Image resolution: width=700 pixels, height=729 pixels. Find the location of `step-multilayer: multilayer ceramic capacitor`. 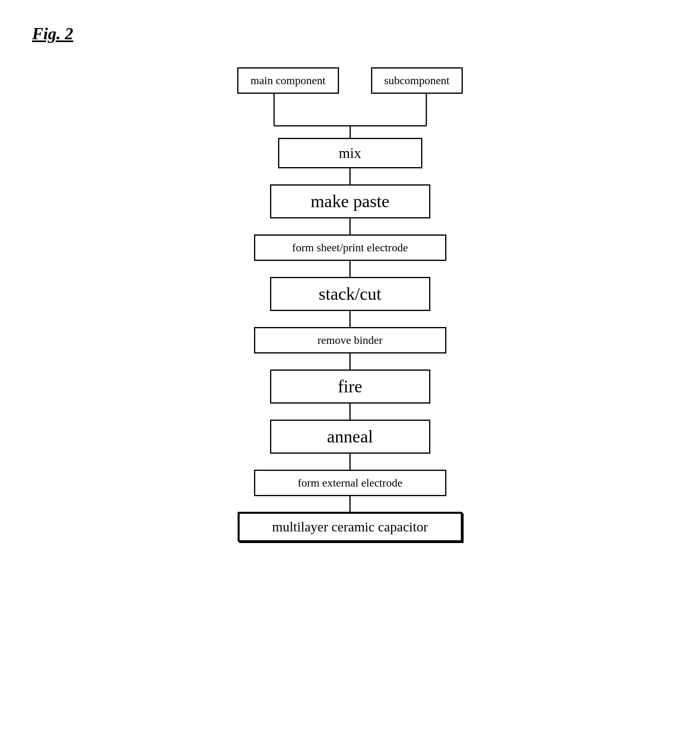

step-multilayer: multilayer ceramic capacitor is located at coordinates (350, 527).